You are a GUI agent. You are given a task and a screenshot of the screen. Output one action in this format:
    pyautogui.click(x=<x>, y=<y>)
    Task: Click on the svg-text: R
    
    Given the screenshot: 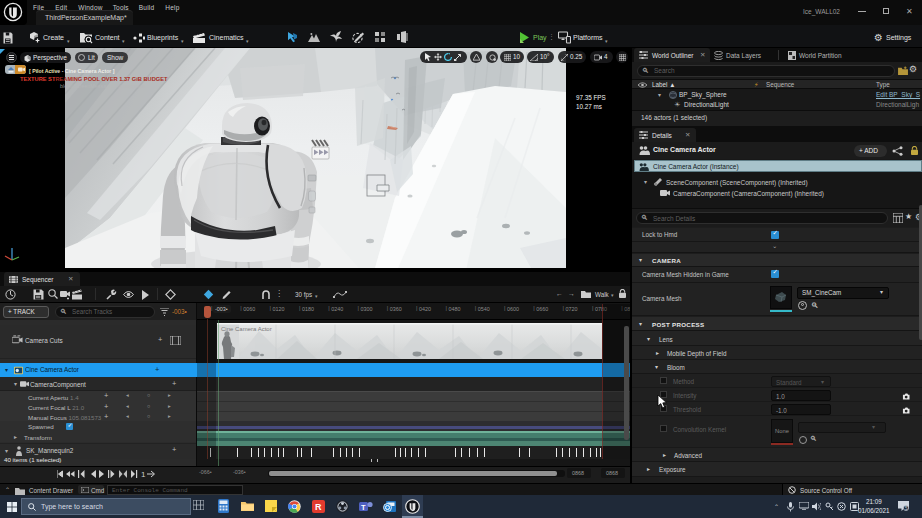 What is the action you would take?
    pyautogui.click(x=318, y=507)
    